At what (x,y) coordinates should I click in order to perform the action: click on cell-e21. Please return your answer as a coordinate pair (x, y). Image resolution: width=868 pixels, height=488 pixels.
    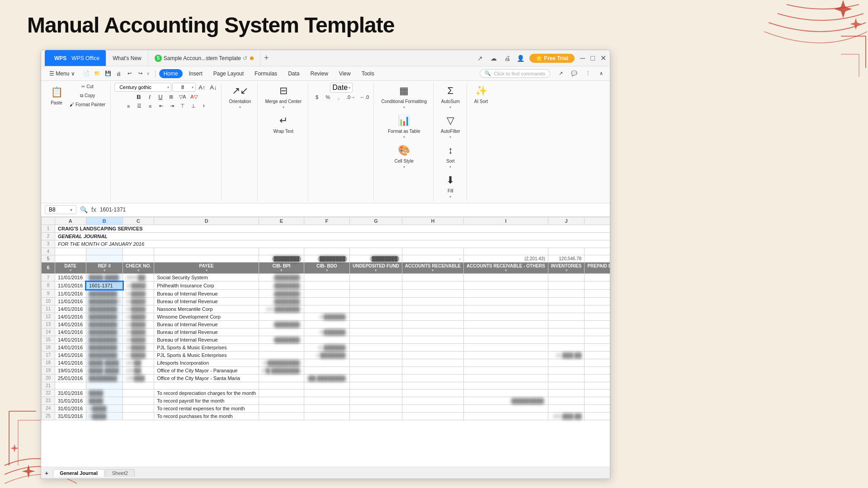
    Looking at the image, I should click on (282, 385).